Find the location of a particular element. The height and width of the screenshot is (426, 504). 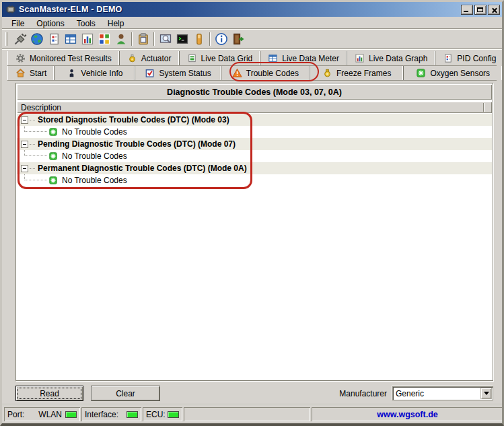

tree-row-pending-result: No Trouble Codes is located at coordinates (254, 156).